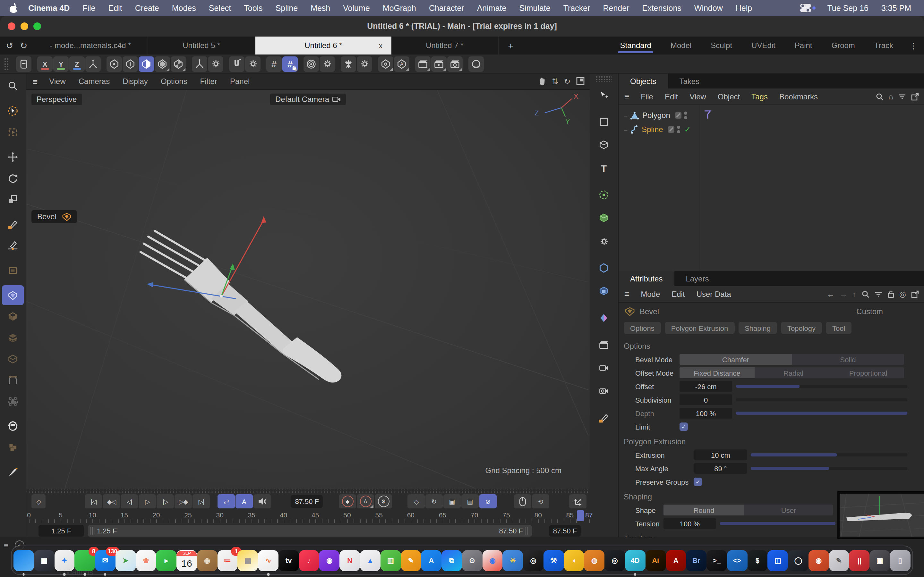 Image resolution: width=924 pixels, height=577 pixels. Describe the element at coordinates (793, 373) in the screenshot. I see `offset-mode-radial: Radial` at that location.